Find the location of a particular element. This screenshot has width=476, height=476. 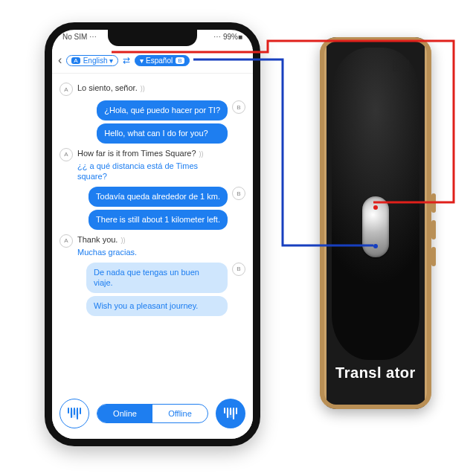

speaker-grille-icon is located at coordinates (401, 65).